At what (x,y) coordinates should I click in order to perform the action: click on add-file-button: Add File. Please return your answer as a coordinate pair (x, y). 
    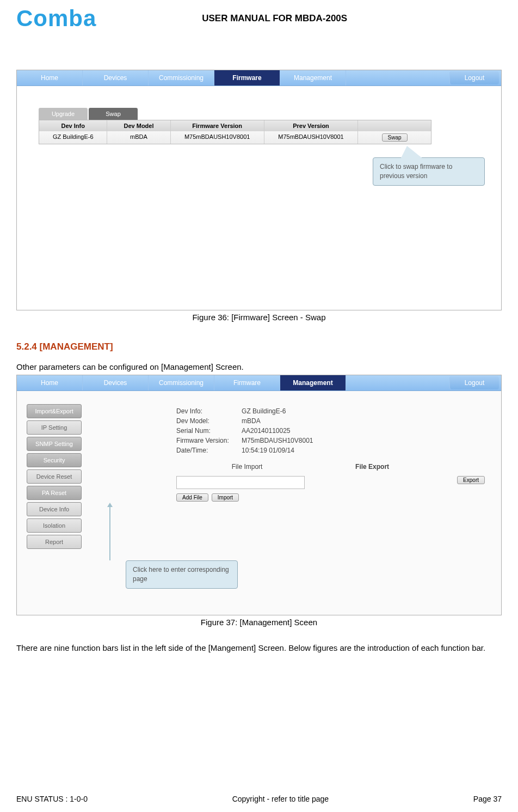
    Looking at the image, I should click on (193, 498).